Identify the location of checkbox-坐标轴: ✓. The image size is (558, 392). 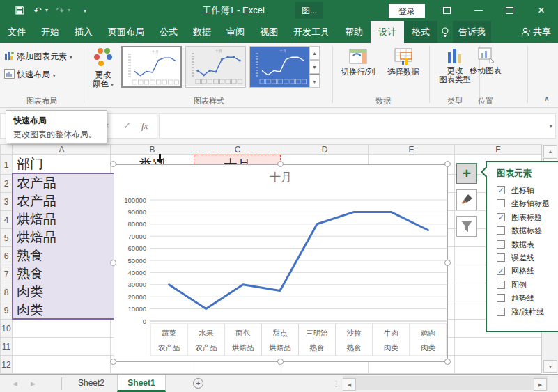
(501, 190).